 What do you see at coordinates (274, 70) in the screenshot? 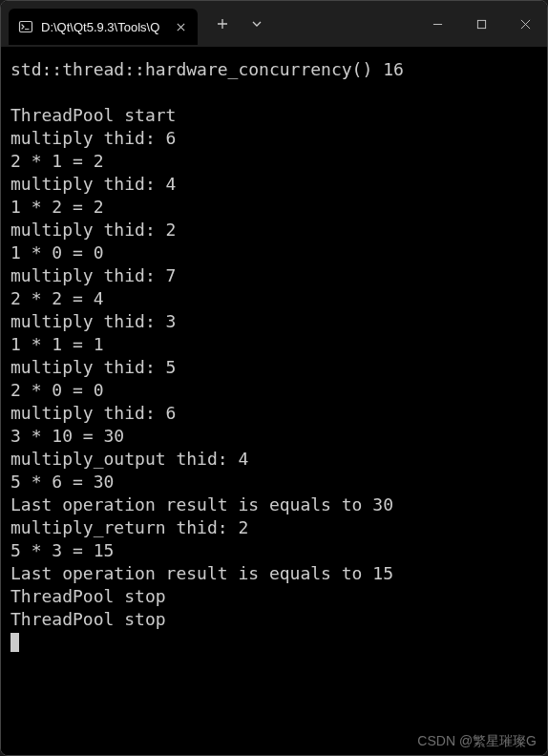
I see `terminal-line: std::thread::hardware_concurrency() 16` at bounding box center [274, 70].